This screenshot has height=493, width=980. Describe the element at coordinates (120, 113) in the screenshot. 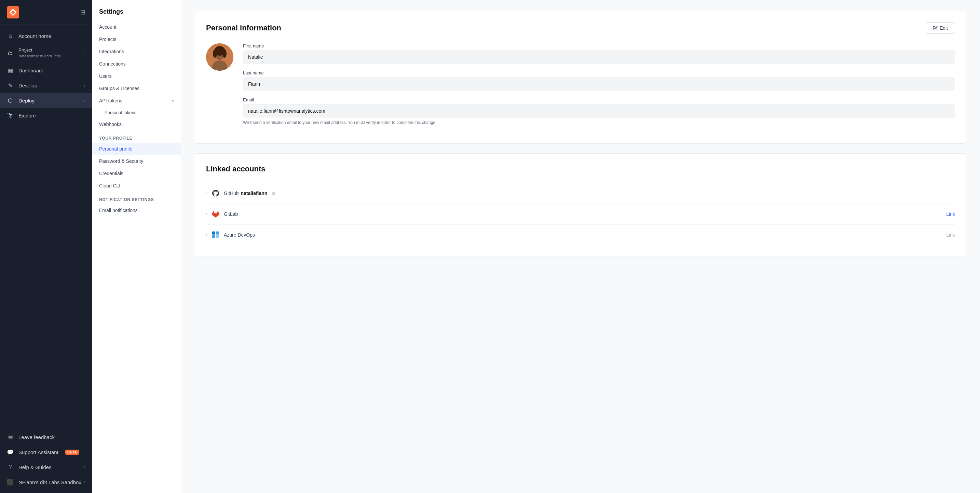

I see `settings-item-label: Personal tokens` at that location.